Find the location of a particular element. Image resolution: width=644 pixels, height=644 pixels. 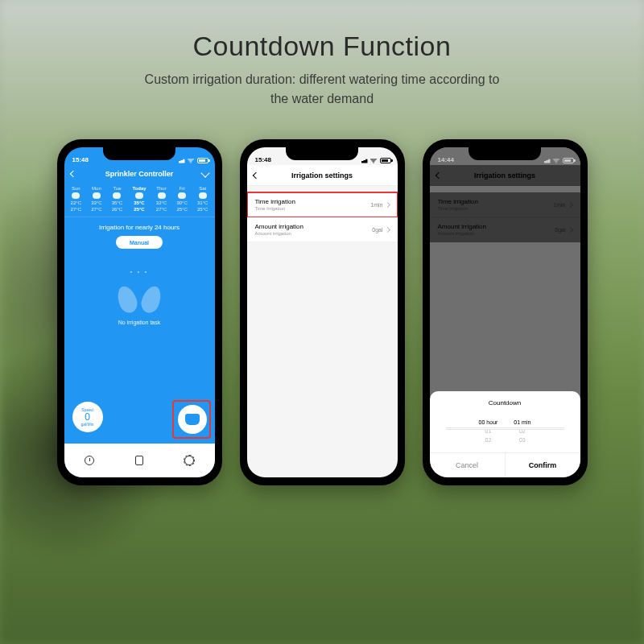

sheet-title: Countdown is located at coordinates (506, 407).